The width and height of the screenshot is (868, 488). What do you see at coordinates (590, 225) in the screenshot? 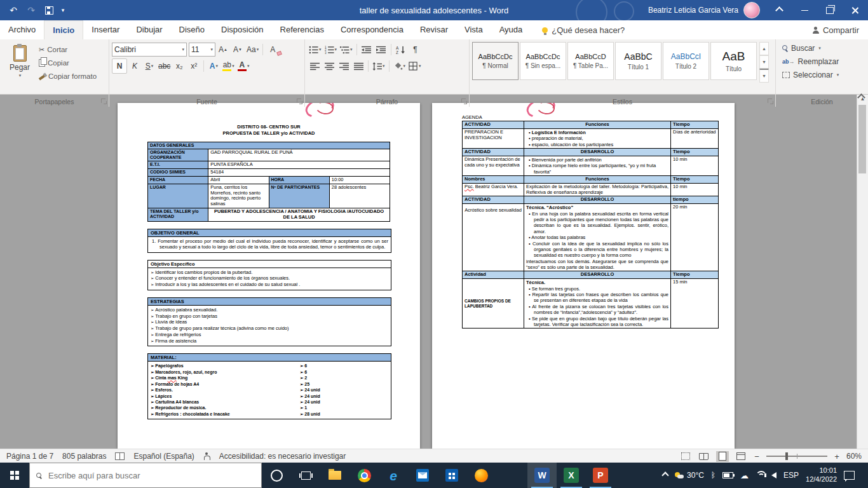
I see `agenda-table: ACTIVIDAD Funciones Tiempo PREPARACION E…` at bounding box center [590, 225].